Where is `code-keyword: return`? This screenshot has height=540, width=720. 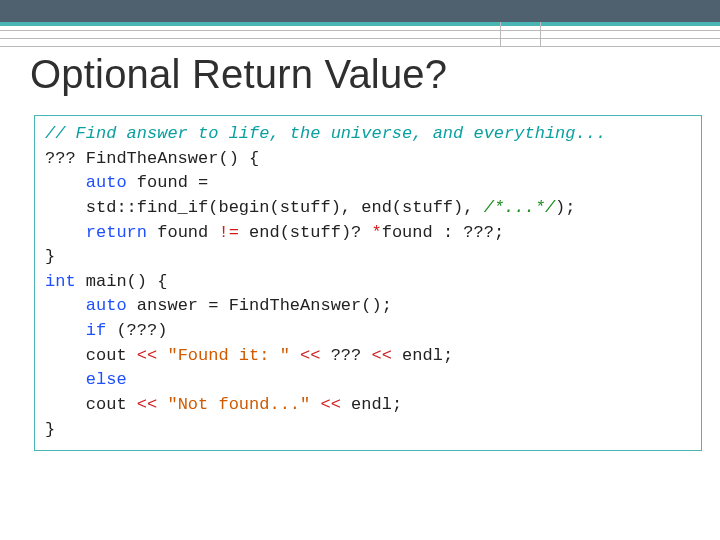 code-keyword: return is located at coordinates (116, 232).